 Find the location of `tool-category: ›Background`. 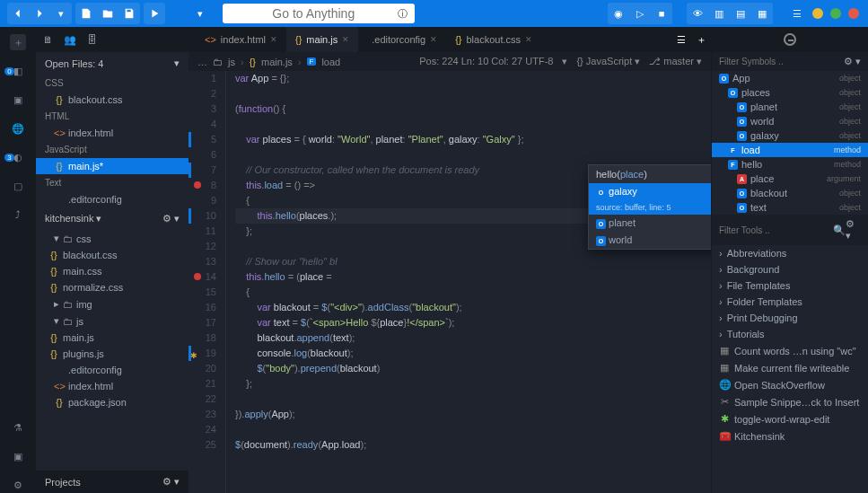

tool-category: ›Background is located at coordinates (790, 269).